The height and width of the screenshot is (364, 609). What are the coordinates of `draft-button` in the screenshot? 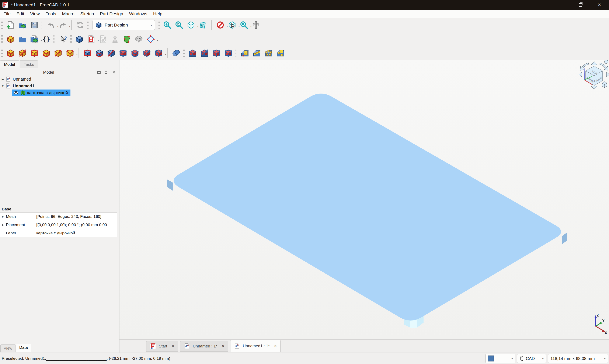 It's located at (216, 53).